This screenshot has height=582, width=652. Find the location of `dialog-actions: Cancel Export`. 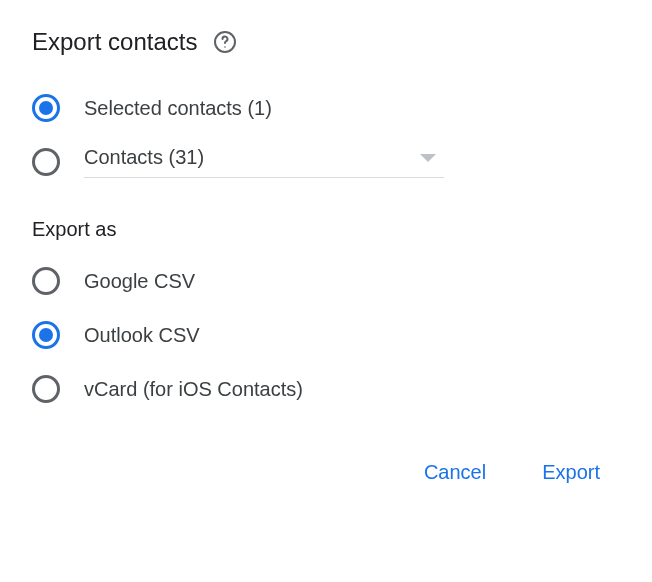

dialog-actions: Cancel Export is located at coordinates (326, 472).